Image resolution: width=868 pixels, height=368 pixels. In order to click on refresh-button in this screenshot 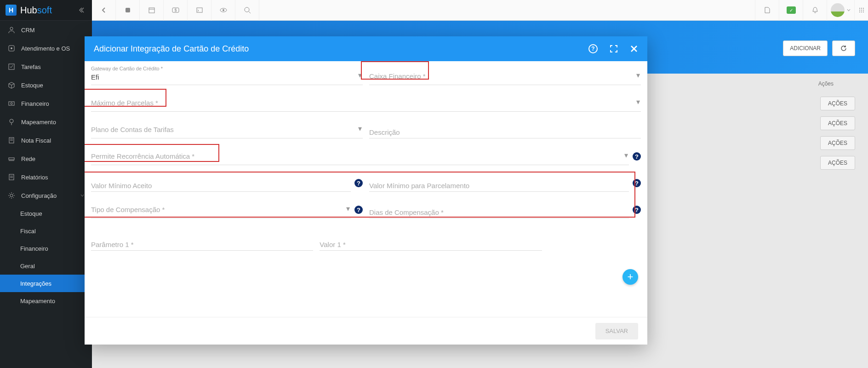, I will do `click(844, 48)`.